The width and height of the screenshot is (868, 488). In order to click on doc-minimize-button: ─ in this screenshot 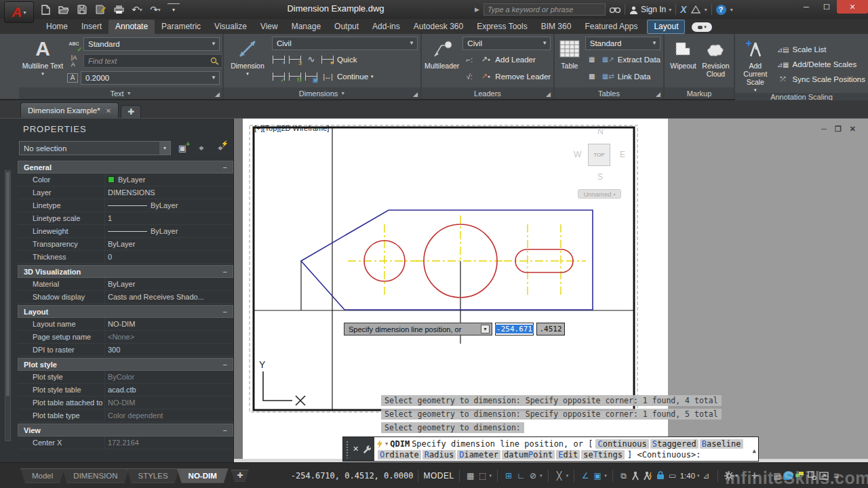, I will do `click(824, 129)`.